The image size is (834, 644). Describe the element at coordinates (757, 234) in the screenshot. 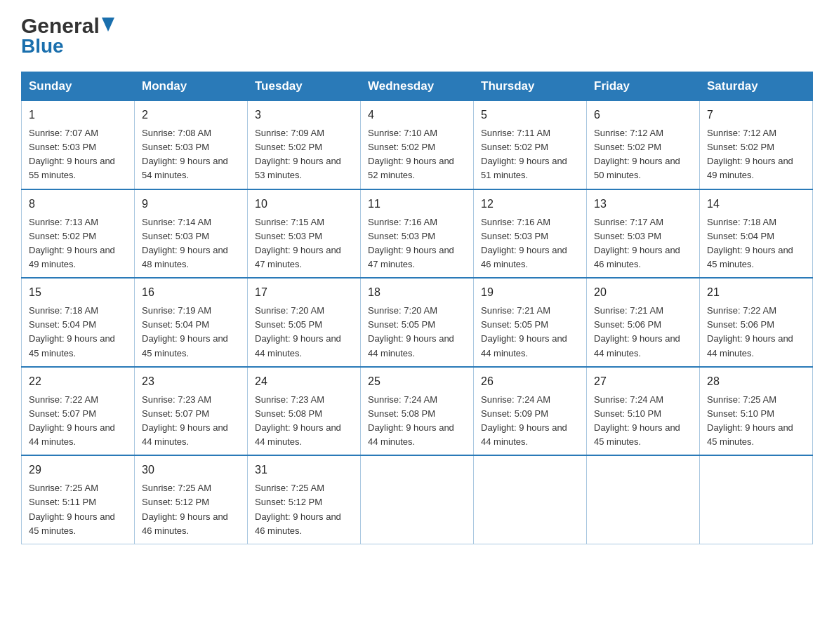

I see `calendar-day-cell: 14Sunrise: 7:18 AMSunset: 5:04 PMDayligh…` at that location.